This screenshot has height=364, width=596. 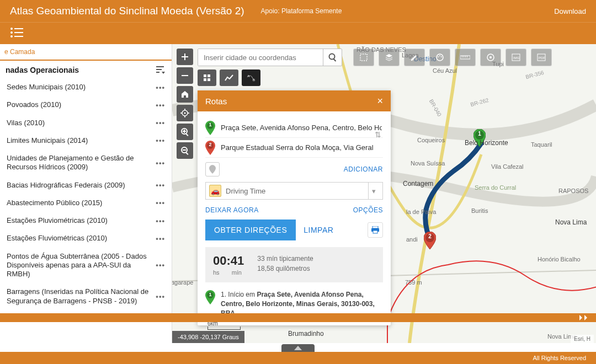 I want to click on section-title: nadas Operacionais, so click(x=42, y=70).